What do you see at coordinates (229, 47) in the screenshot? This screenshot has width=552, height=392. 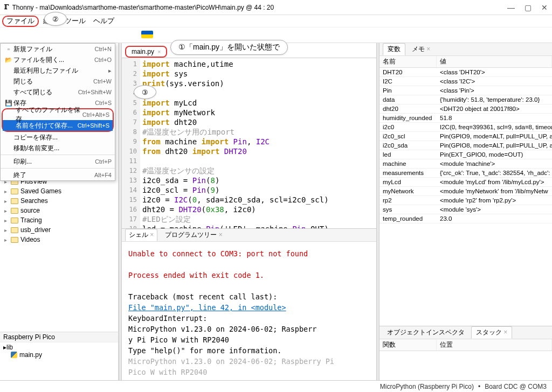 I see `annotation-1: ①「main.py」を開いた状態で` at bounding box center [229, 47].